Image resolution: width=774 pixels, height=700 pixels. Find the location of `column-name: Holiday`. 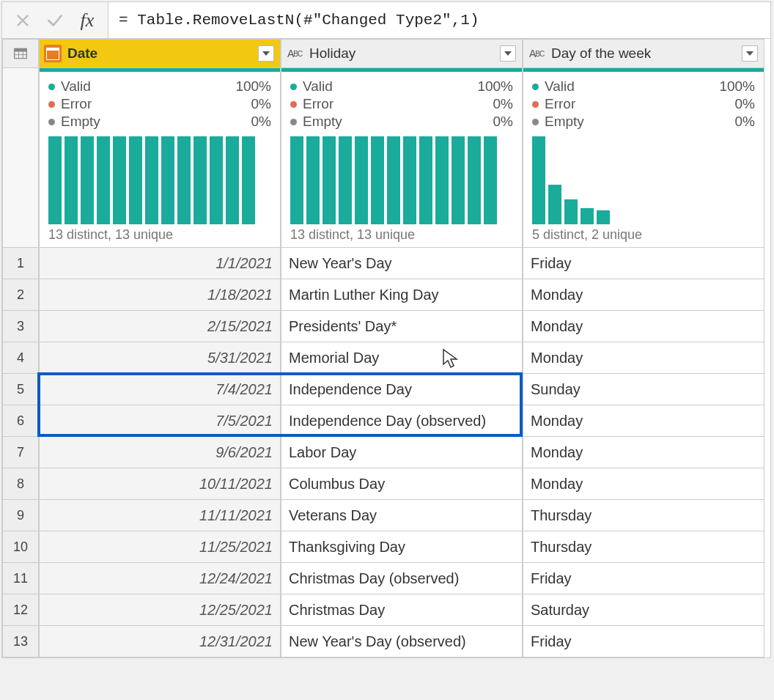

column-name: Holiday is located at coordinates (405, 54).